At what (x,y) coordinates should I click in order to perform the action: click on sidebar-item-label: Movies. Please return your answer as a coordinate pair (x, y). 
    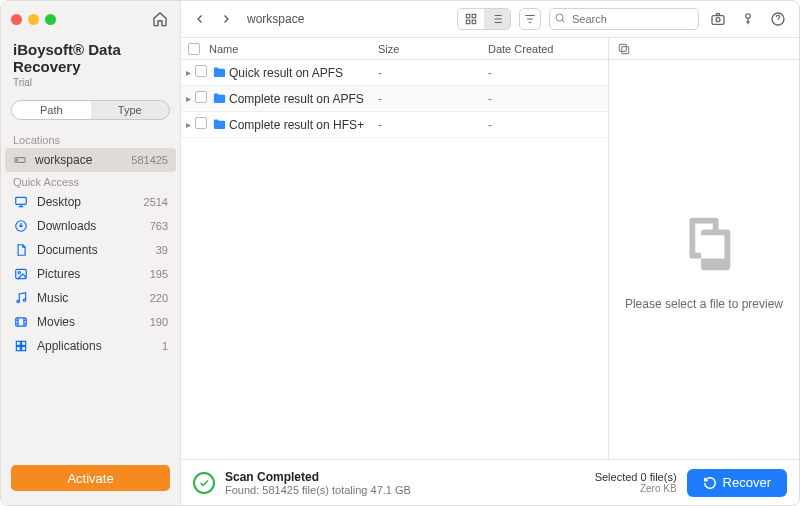
    Looking at the image, I should click on (82, 322).